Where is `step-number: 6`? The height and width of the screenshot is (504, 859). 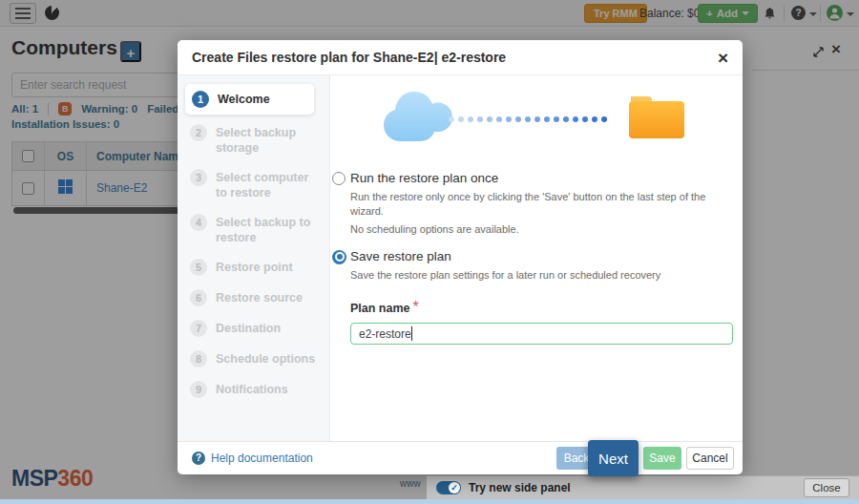 step-number: 6 is located at coordinates (199, 298).